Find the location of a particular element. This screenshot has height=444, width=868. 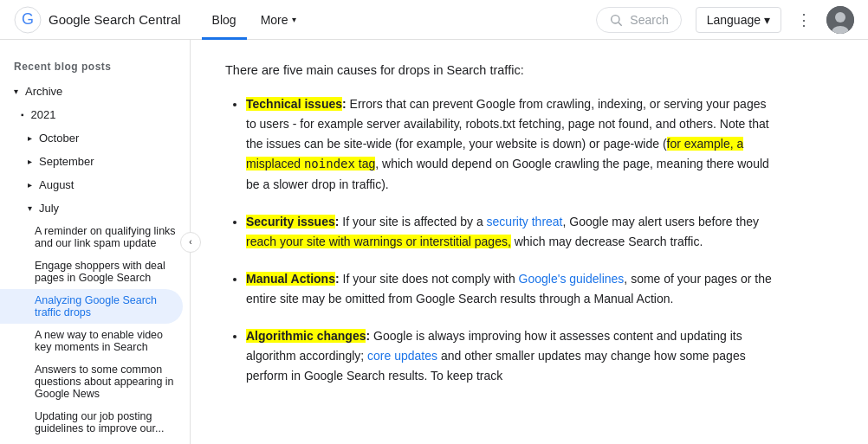

security-highlight: reach your site with warnings or interst… is located at coordinates (379, 241).